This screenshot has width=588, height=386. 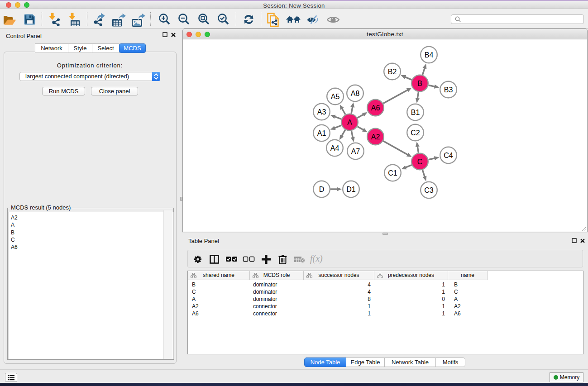 What do you see at coordinates (448, 156) in the screenshot?
I see `svg-text: C4` at bounding box center [448, 156].